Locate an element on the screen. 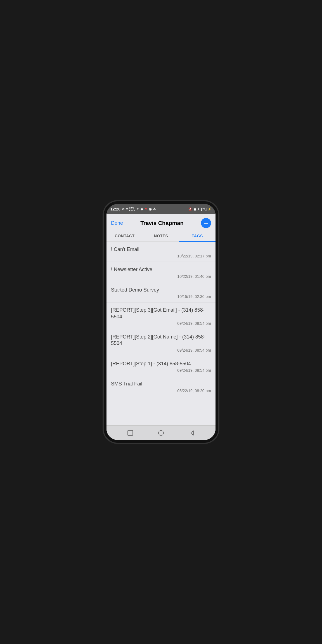 The width and height of the screenshot is (322, 644). tag-date: 10/15/19, 02:30 pm is located at coordinates (161, 297).